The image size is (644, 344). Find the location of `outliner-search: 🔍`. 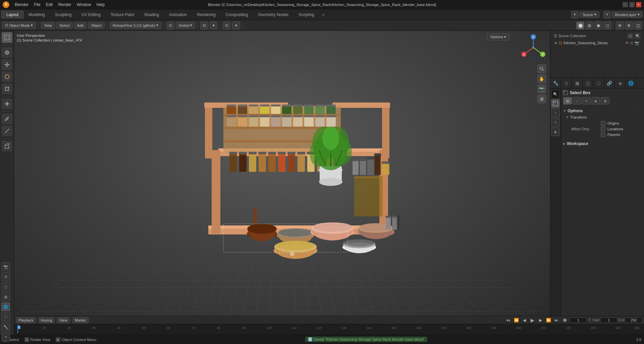

outliner-search: 🔍 is located at coordinates (638, 36).